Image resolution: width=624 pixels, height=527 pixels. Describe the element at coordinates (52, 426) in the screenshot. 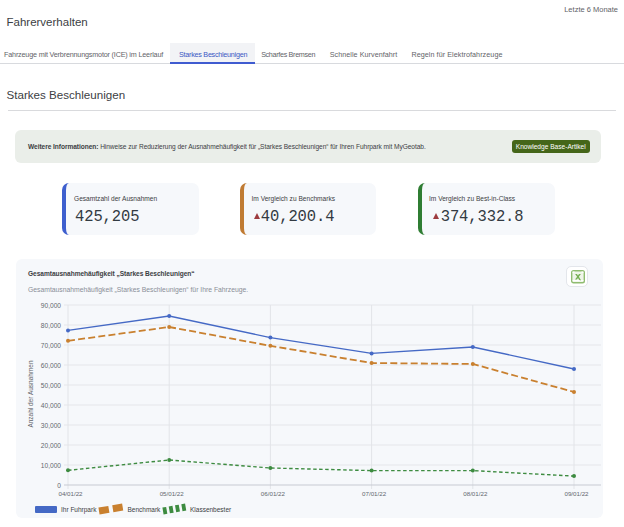

I see `svg-text: 30,000` at that location.